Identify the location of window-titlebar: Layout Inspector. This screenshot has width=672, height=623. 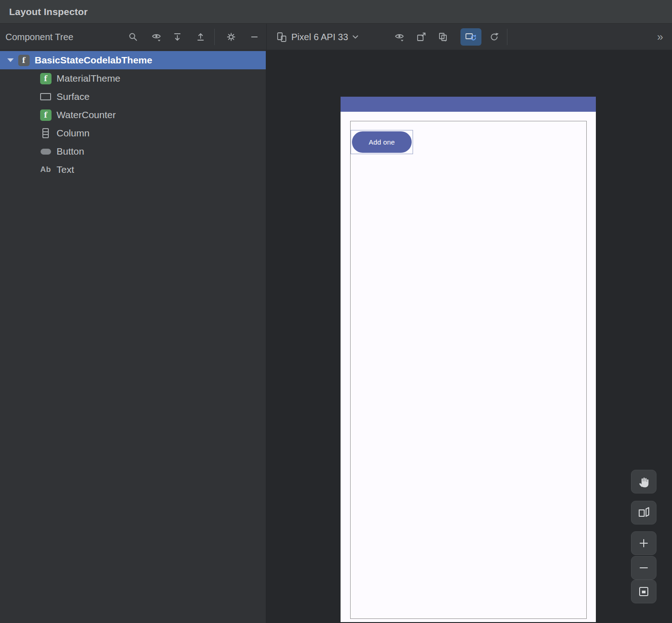
(336, 12).